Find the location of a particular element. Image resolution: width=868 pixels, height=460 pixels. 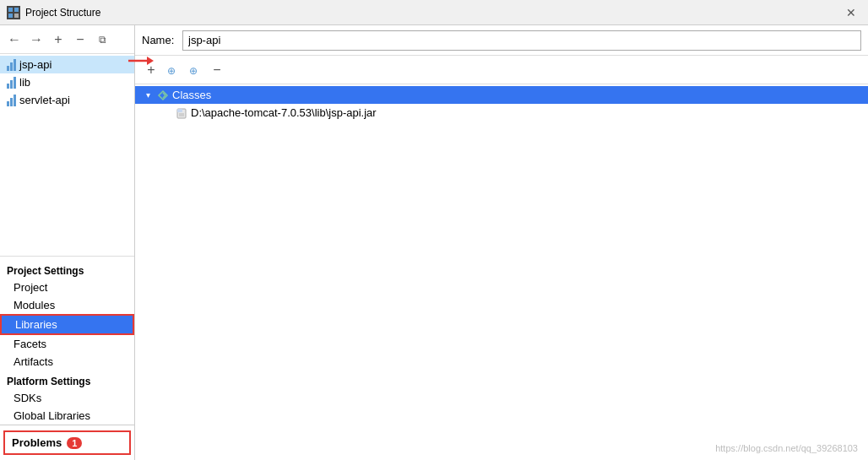

add-alt-button: ⊕ is located at coordinates (195, 70).